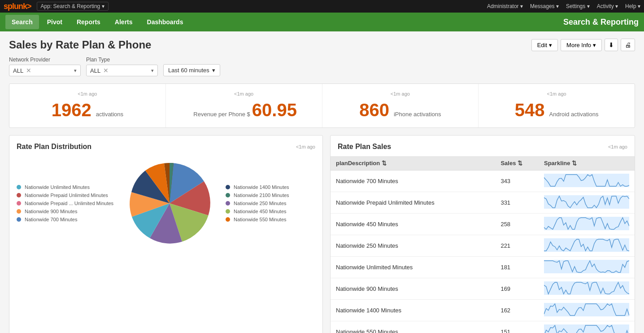 This screenshot has width=644, height=333. Describe the element at coordinates (322, 6) in the screenshot. I see `top-nav: splunk> App: Search & Reporting ▾ Admini…` at that location.